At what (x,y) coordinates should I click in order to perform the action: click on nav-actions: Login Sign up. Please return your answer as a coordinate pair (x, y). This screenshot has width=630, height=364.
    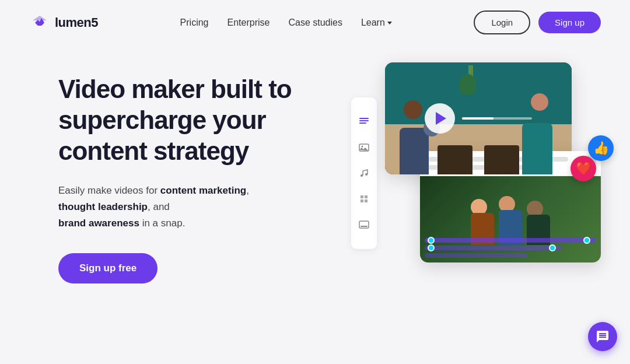
    Looking at the image, I should click on (537, 22).